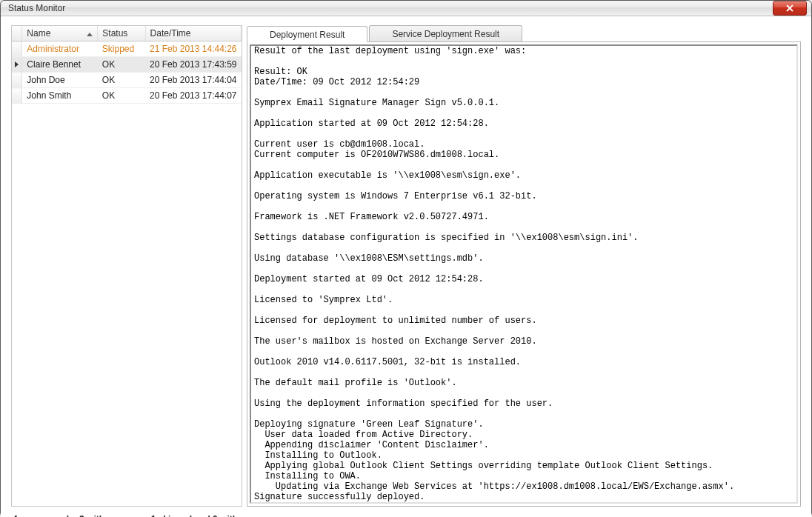 The width and height of the screenshot is (812, 517). I want to click on cell-status: Skipped, so click(122, 49).